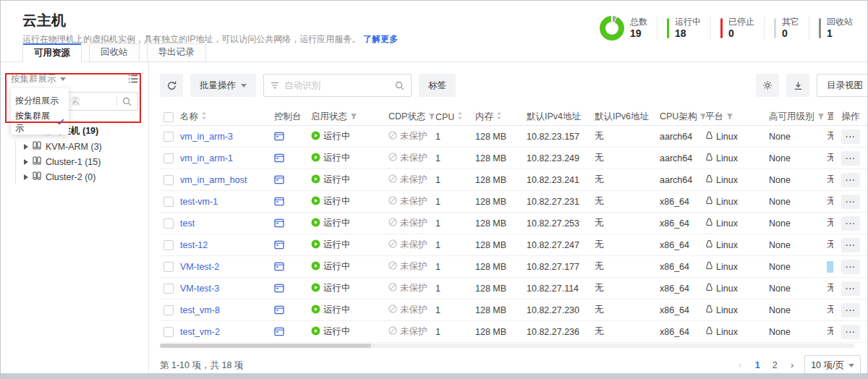 The width and height of the screenshot is (868, 379). I want to click on tree-options-icon, so click(133, 79).